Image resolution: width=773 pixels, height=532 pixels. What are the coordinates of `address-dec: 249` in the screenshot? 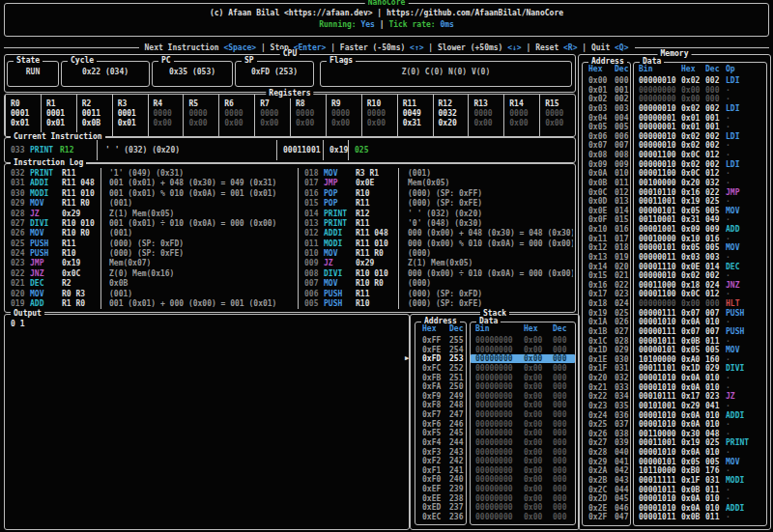 It's located at (456, 396).